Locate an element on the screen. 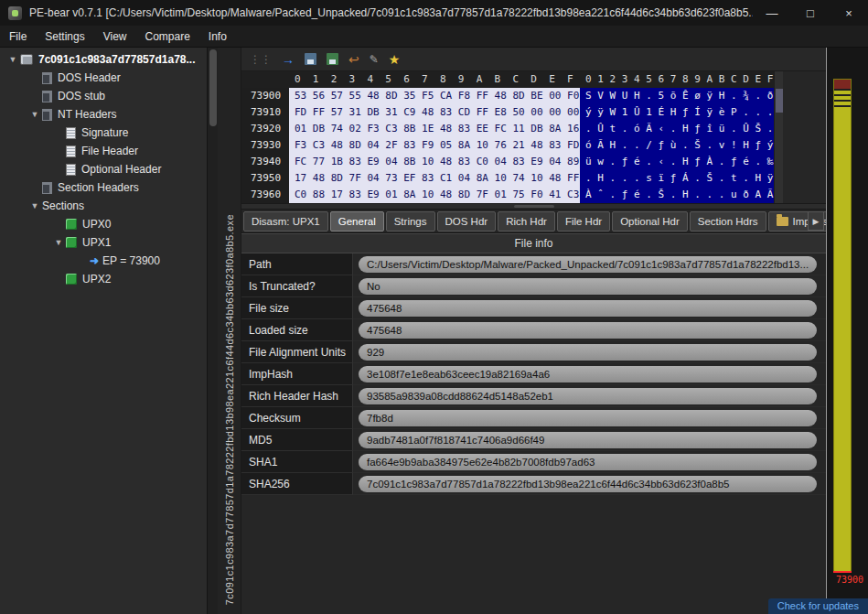 Image resolution: width=868 pixels, height=614 pixels. ascii-row: ý ÿ W 1 Û 1 É H ƒ Í ÿ è P . . . is located at coordinates (677, 113).